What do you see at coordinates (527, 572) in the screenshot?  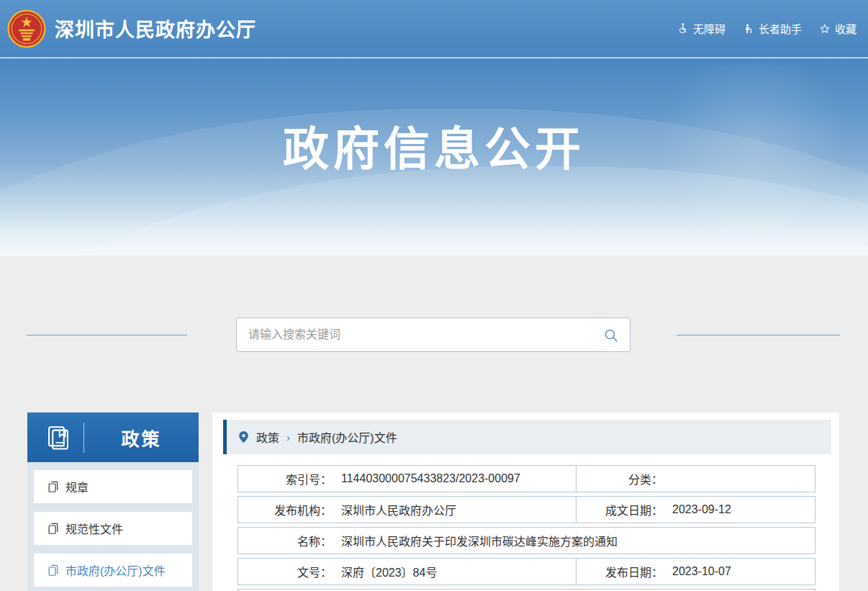 I see `table-row: 文号： 深府〔2023〕84号 发布日期： 2023-10-07` at bounding box center [527, 572].